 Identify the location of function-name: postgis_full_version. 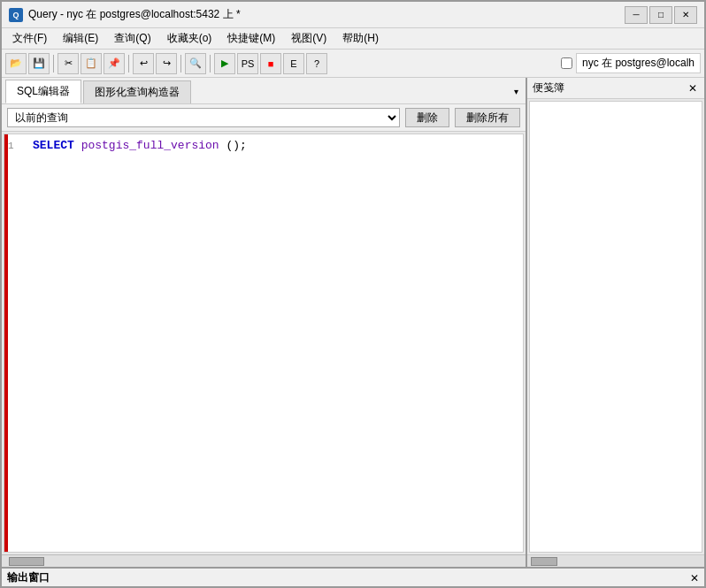
(150, 145).